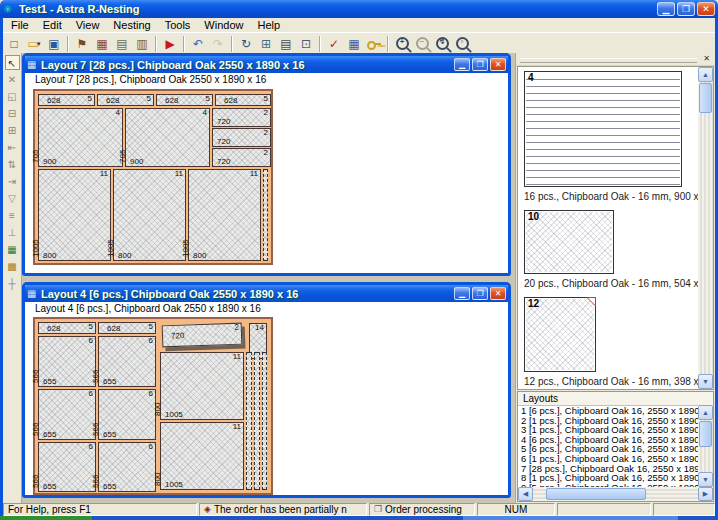  I want to click on measure-tool: ┼, so click(12, 284).